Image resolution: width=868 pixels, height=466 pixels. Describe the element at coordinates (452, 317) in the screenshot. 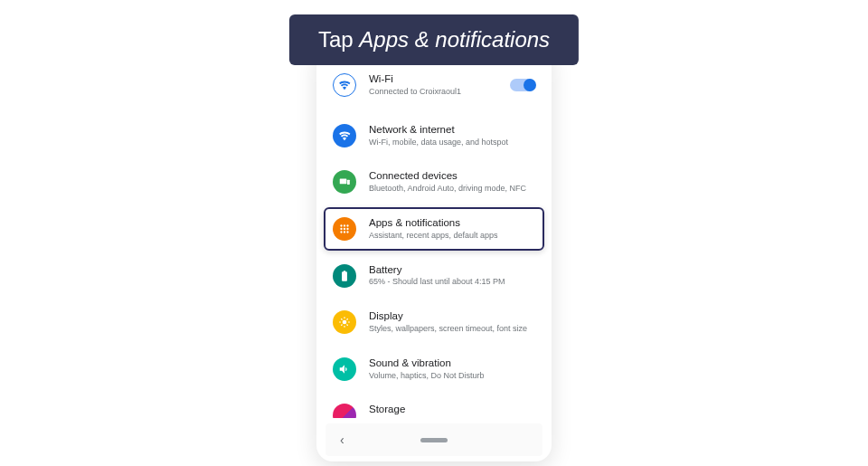

I see `display-title: Display` at that location.